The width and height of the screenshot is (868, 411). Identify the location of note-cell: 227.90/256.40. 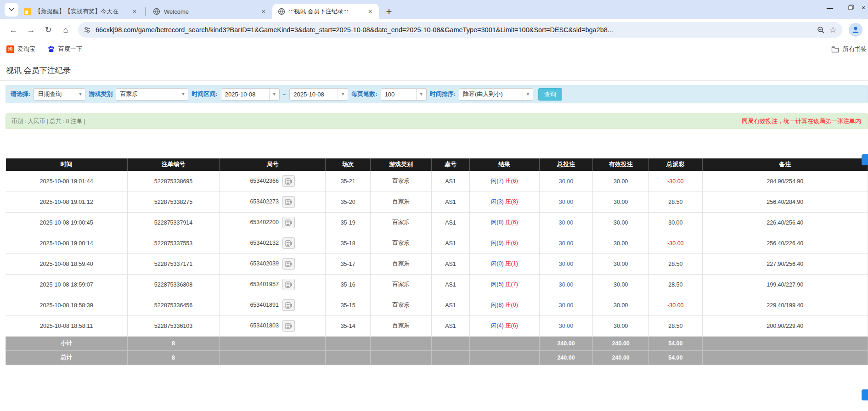
(785, 264).